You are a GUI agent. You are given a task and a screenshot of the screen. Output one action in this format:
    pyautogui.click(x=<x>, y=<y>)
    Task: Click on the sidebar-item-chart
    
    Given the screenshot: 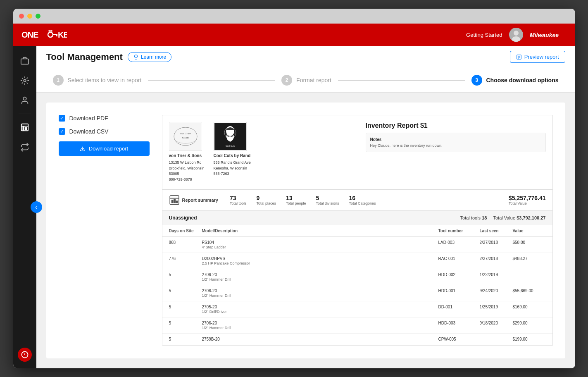 What is the action you would take?
    pyautogui.click(x=25, y=127)
    